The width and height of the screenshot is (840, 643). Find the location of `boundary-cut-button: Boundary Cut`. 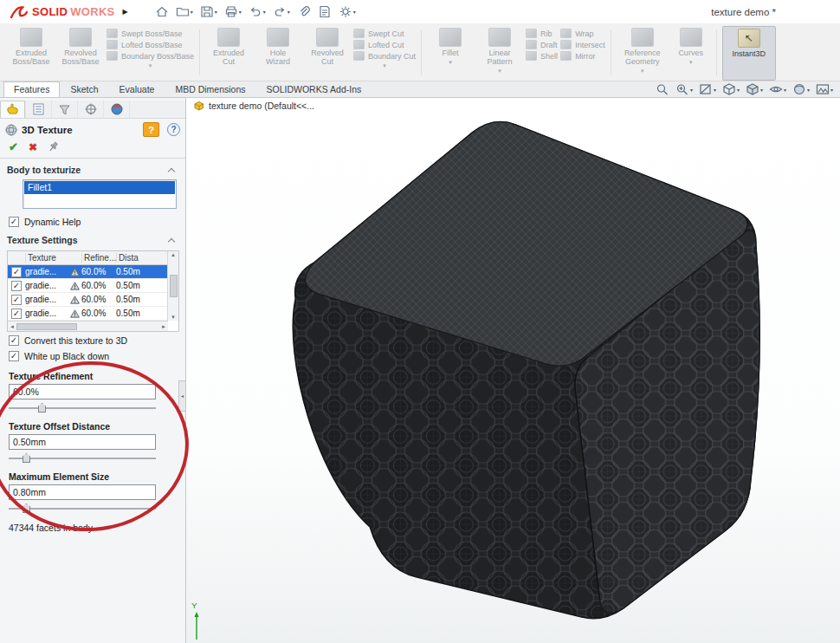

boundary-cut-button: Boundary Cut is located at coordinates (384, 55).